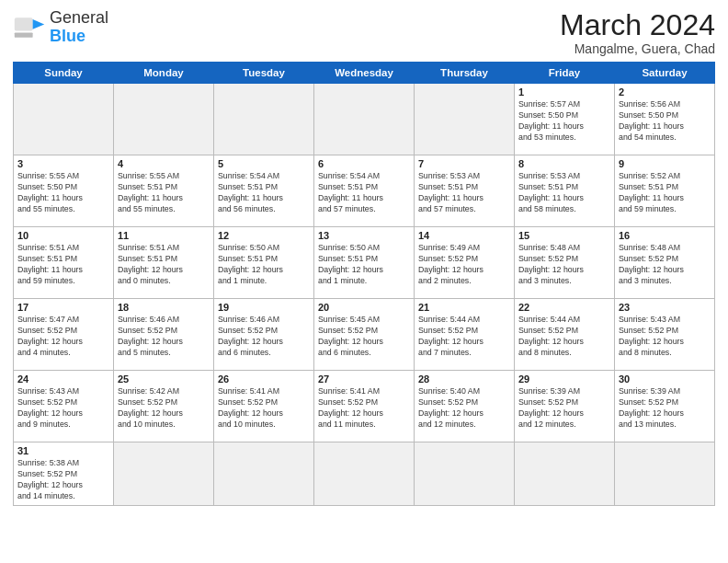 The image size is (728, 563). I want to click on logo-blue-text: Blue, so click(68, 36).